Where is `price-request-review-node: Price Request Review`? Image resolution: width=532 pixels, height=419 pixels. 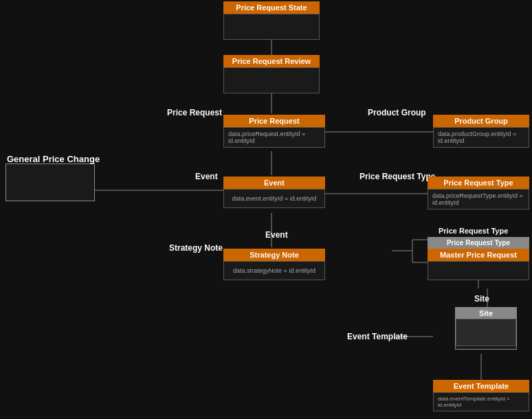 price-request-review-node: Price Request Review is located at coordinates (271, 74).